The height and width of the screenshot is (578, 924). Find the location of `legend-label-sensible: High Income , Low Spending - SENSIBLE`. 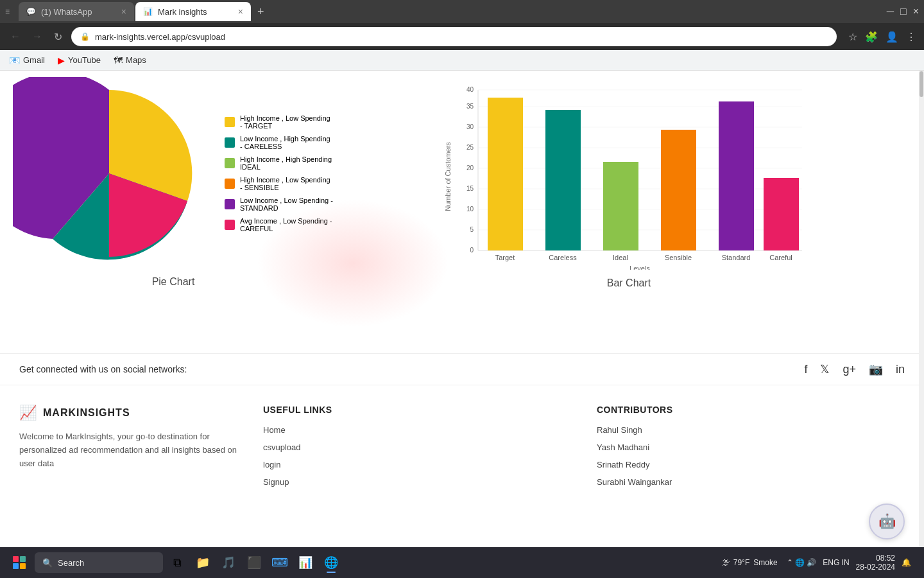

legend-label-sensible: High Income , Low Spending - SENSIBLE is located at coordinates (287, 184).